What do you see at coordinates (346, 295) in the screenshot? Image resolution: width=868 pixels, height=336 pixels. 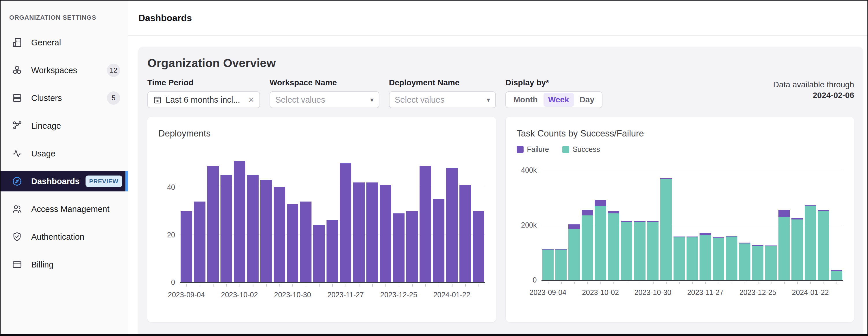 I see `x-axis-label: 2023-11-27` at bounding box center [346, 295].